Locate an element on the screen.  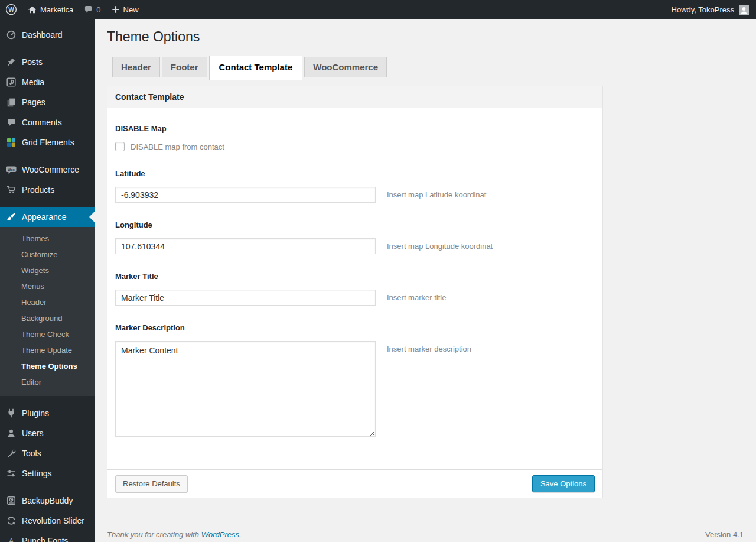
page-footer: Thank you for creating with WordPress. V… is located at coordinates (425, 534).